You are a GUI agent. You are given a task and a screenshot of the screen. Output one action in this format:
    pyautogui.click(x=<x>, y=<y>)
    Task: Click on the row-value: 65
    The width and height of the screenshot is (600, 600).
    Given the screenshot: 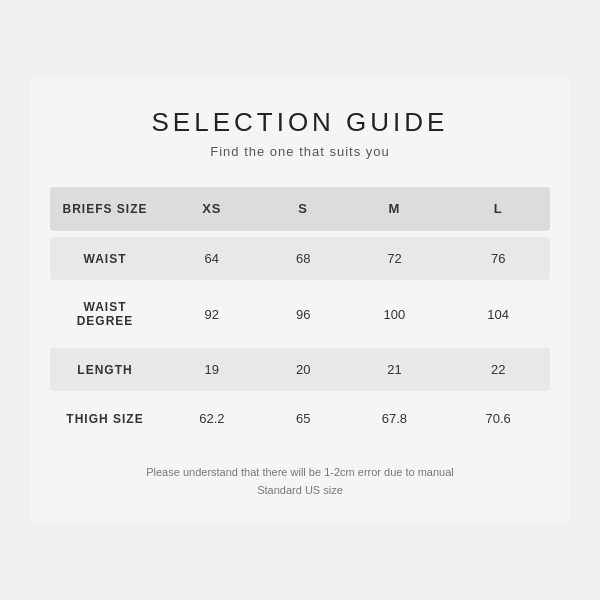 What is the action you would take?
    pyautogui.click(x=304, y=418)
    